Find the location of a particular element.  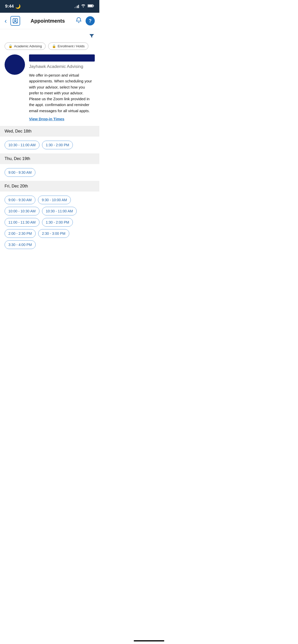

signal-icon is located at coordinates (77, 6).